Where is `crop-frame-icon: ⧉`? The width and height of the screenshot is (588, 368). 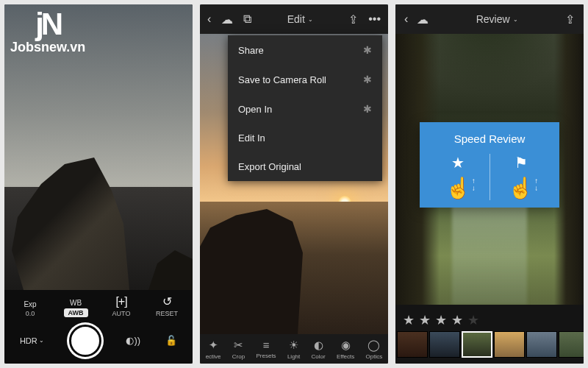
crop-frame-icon: ⧉ is located at coordinates (247, 19).